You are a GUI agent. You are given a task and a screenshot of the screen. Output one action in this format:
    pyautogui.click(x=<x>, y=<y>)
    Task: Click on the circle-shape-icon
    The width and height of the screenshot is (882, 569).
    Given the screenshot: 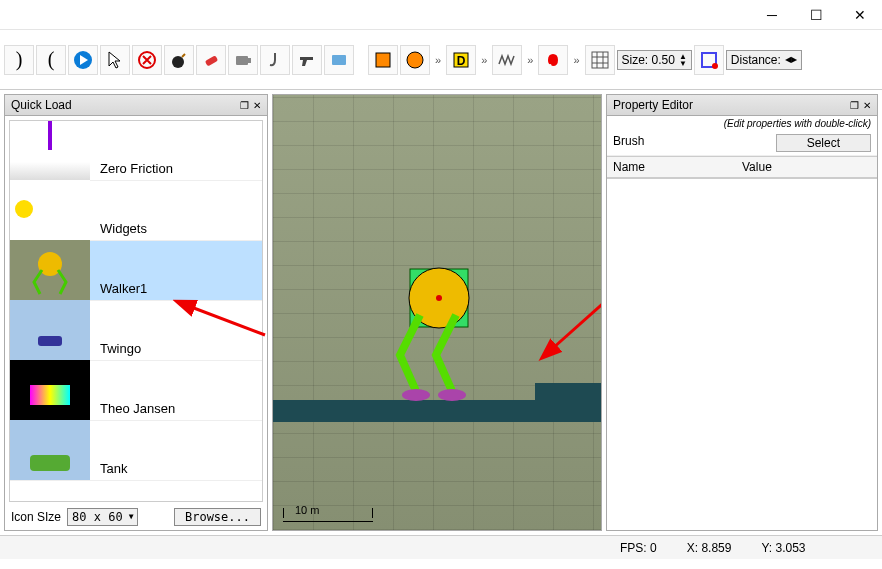 What is the action you would take?
    pyautogui.click(x=415, y=60)
    